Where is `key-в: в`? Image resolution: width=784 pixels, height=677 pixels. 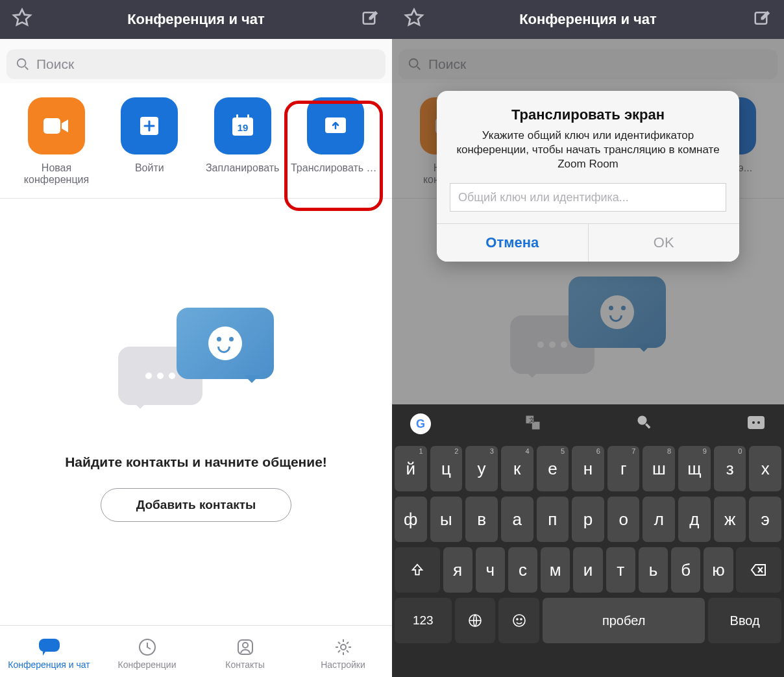
key-в: в is located at coordinates (482, 519).